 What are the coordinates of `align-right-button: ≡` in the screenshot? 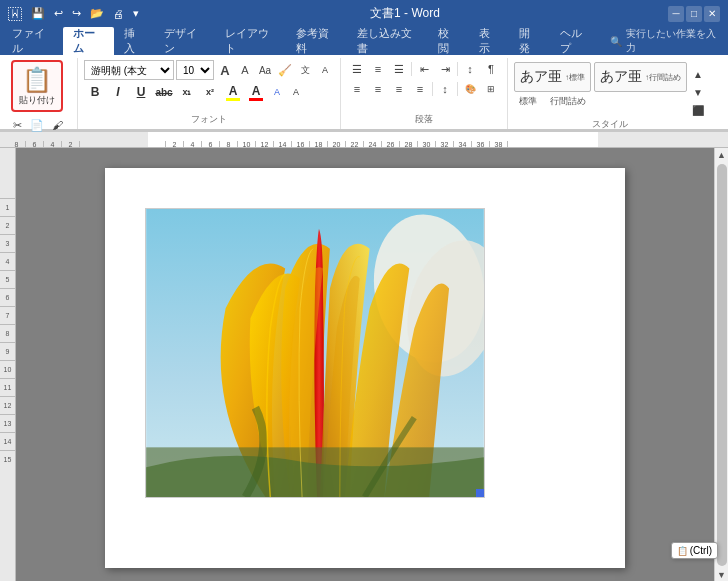 It's located at (399, 89).